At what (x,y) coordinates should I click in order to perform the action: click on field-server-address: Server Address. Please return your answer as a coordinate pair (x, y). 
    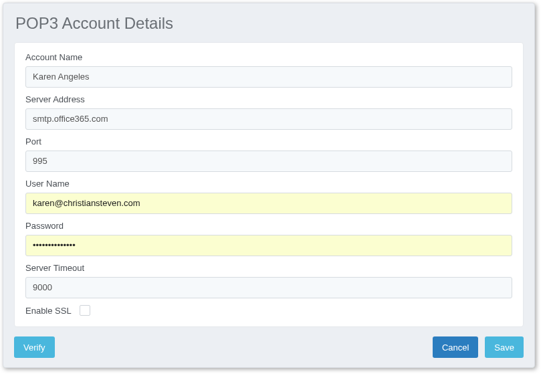
    Looking at the image, I should click on (269, 112).